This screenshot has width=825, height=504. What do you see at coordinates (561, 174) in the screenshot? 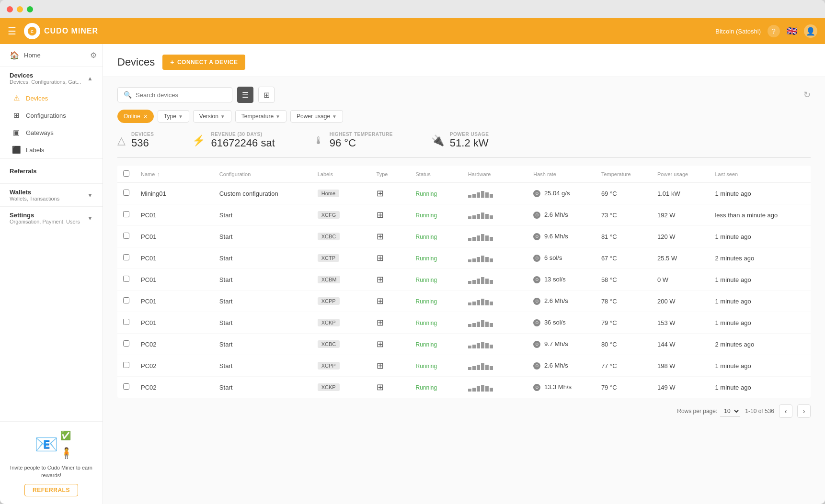
I see `col-header-hashrate: Hash rate` at bounding box center [561, 174].